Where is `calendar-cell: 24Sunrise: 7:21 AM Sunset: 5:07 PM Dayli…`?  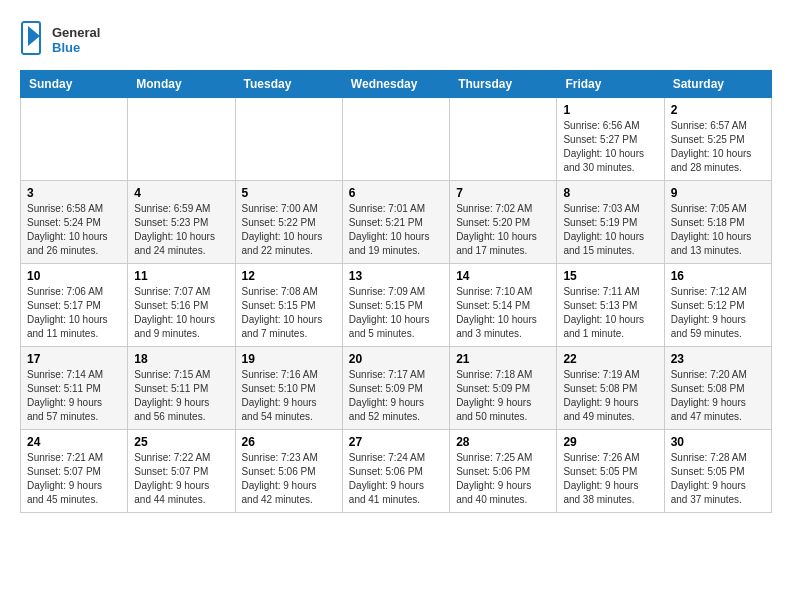 calendar-cell: 24Sunrise: 7:21 AM Sunset: 5:07 PM Dayli… is located at coordinates (74, 472).